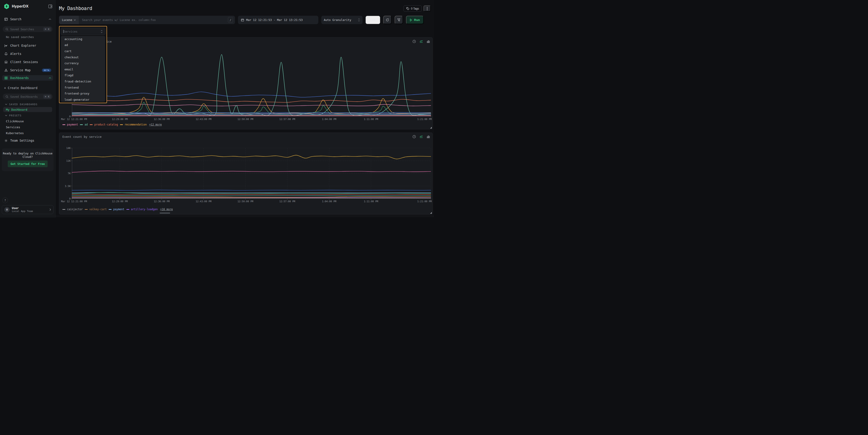 The width and height of the screenshot is (868, 435). Describe the element at coordinates (251, 173) in the screenshot. I see `chart-svg` at that location.